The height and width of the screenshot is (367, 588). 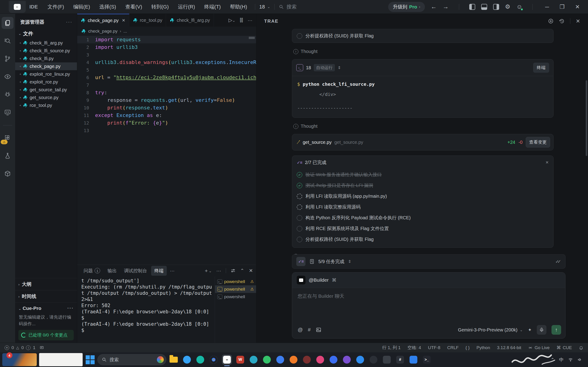 What do you see at coordinates (564, 348) in the screenshot?
I see `cue-button: ⌘CUE` at bounding box center [564, 348].